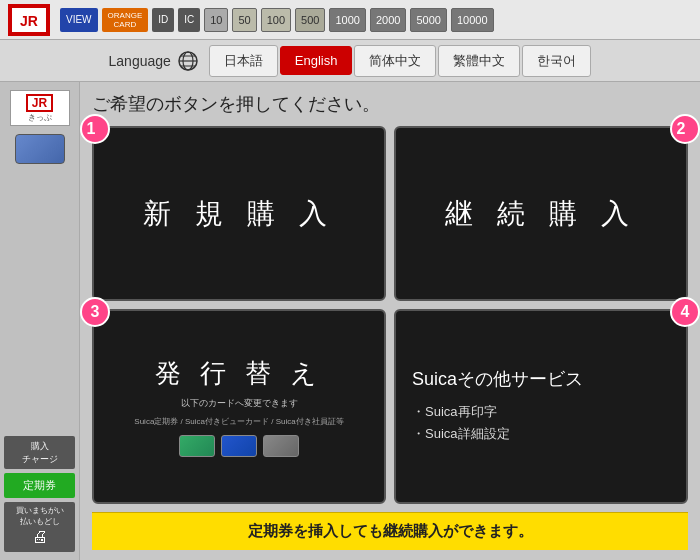  Describe the element at coordinates (239, 446) in the screenshot. I see `card-icons-row` at that location.